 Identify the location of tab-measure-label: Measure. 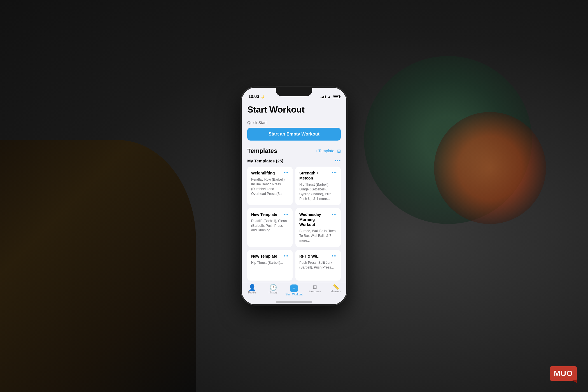
(336, 291).